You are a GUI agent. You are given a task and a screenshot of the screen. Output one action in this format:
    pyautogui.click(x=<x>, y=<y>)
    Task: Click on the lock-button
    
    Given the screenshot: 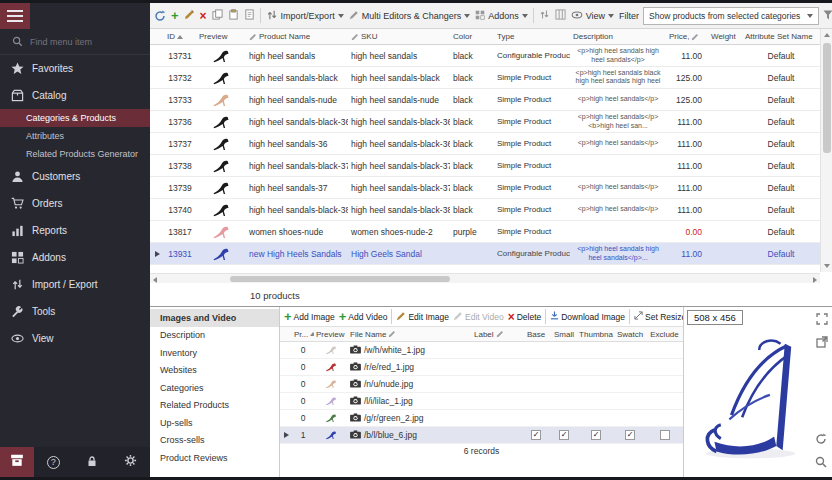 What is the action you would take?
    pyautogui.click(x=92, y=462)
    